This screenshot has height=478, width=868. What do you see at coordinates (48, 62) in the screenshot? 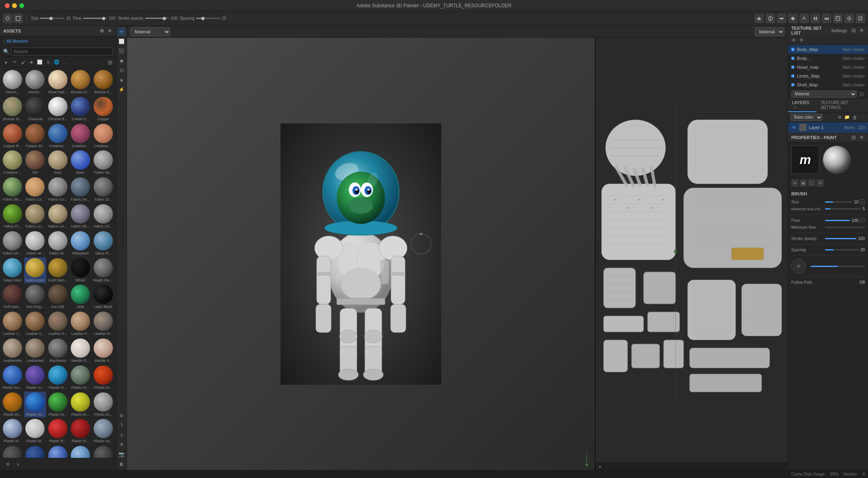
I see `tool-btn-filter: ⧖` at bounding box center [48, 62].